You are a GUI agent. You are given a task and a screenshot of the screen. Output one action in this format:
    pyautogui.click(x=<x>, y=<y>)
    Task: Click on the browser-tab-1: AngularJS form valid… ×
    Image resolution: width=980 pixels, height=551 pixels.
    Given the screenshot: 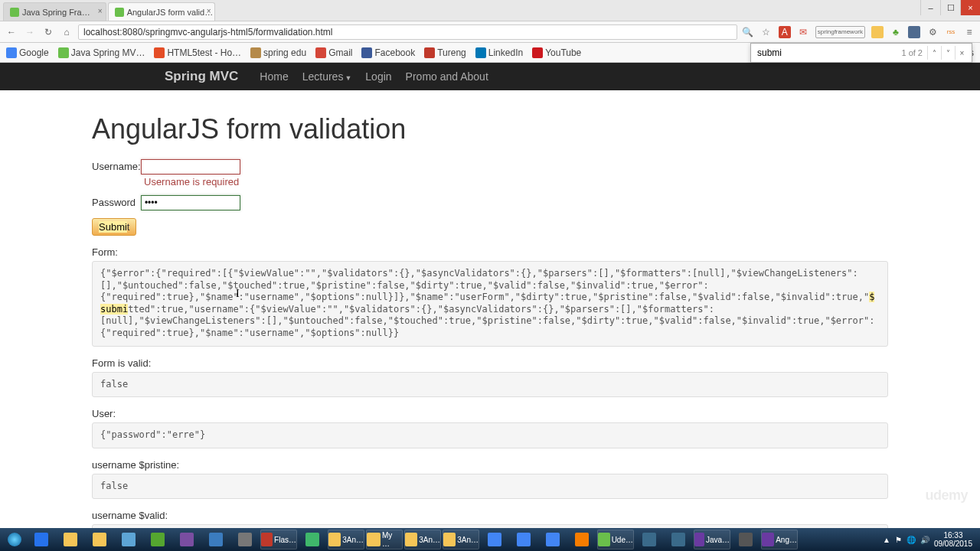 What is the action you would take?
    pyautogui.click(x=162, y=11)
    